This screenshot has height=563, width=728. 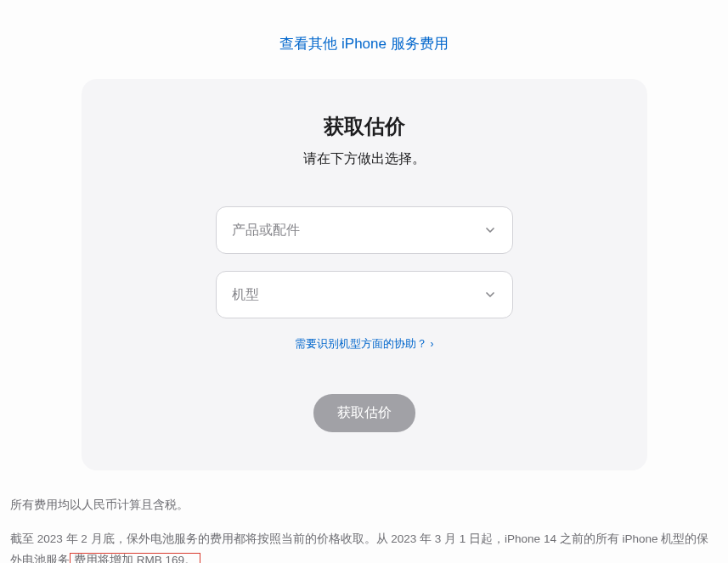 I want to click on chevron-right-icon: ›, so click(x=432, y=344).